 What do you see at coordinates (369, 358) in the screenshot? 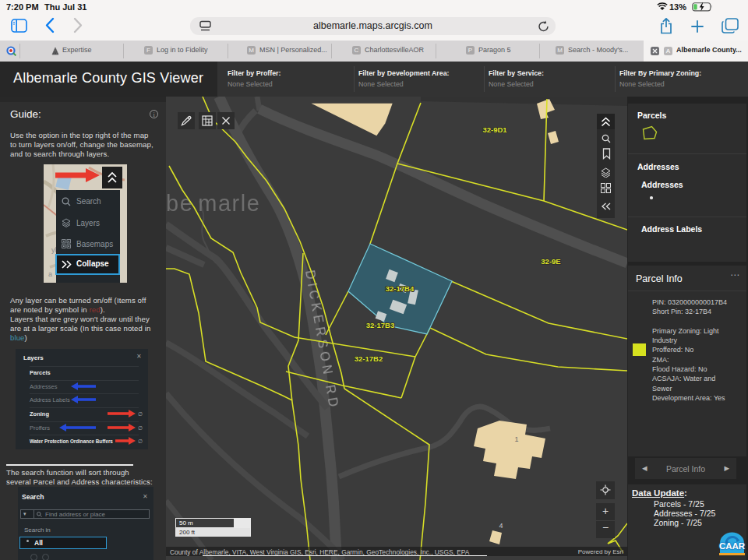
I see `svg-text: 32-17B2` at bounding box center [369, 358].